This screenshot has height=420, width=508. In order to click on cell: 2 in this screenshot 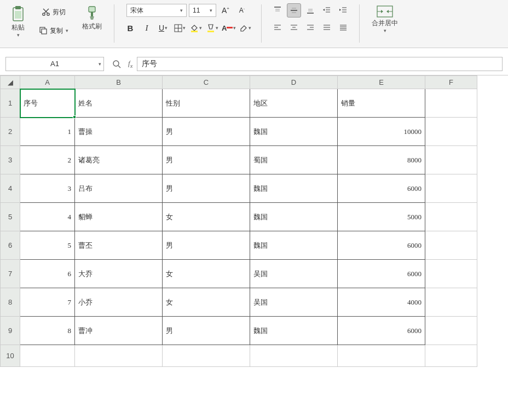, I will do `click(48, 160)`.